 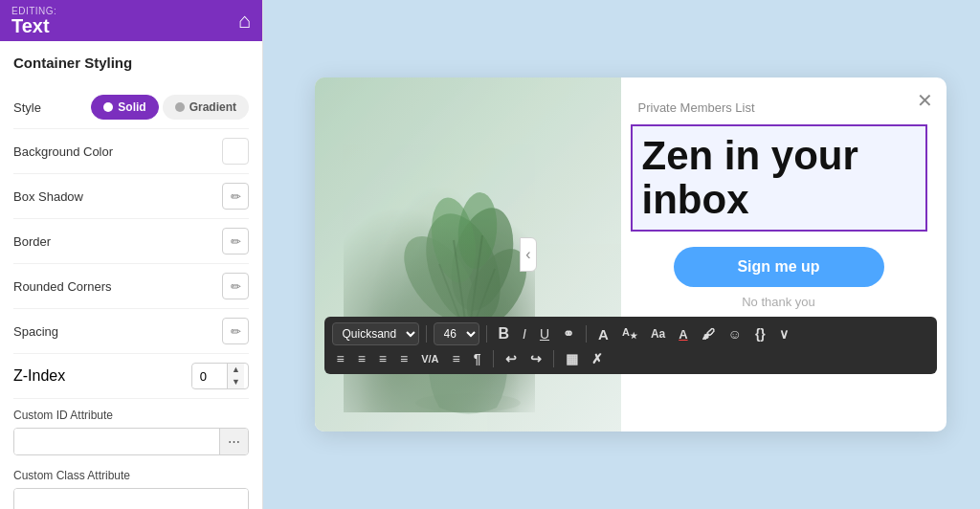 What do you see at coordinates (124, 107) in the screenshot?
I see `solid-btn: Solid` at bounding box center [124, 107].